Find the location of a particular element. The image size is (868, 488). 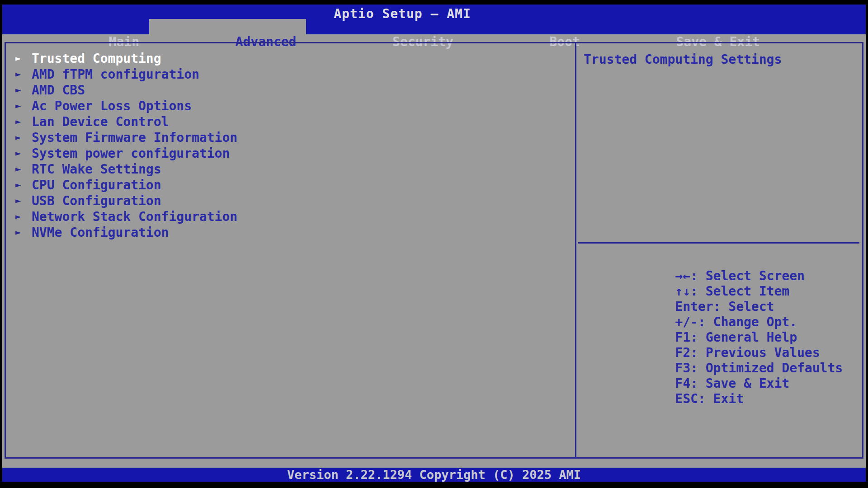

key-hint-label: F3: Optimized Defaults is located at coordinates (759, 368).